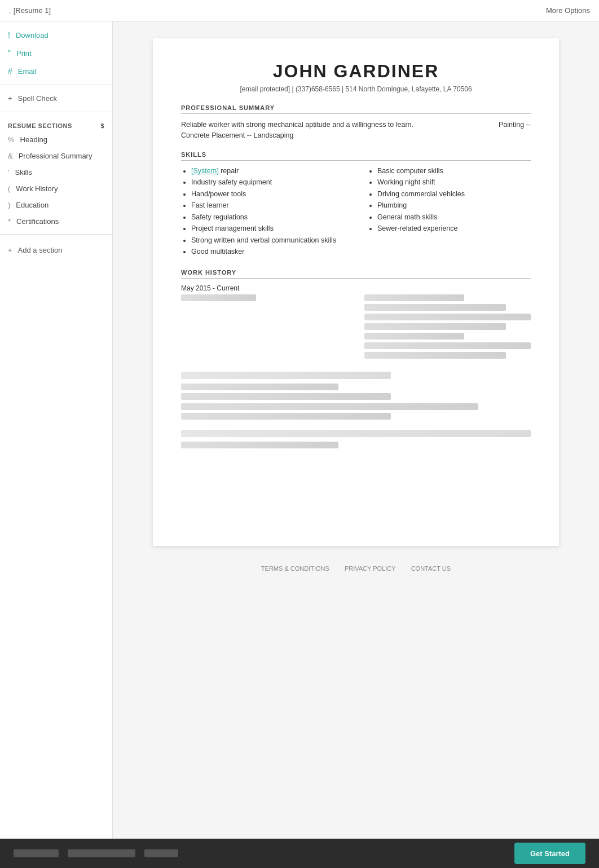 The image size is (599, 868). I want to click on skill-item: Sewer-related experience, so click(454, 229).